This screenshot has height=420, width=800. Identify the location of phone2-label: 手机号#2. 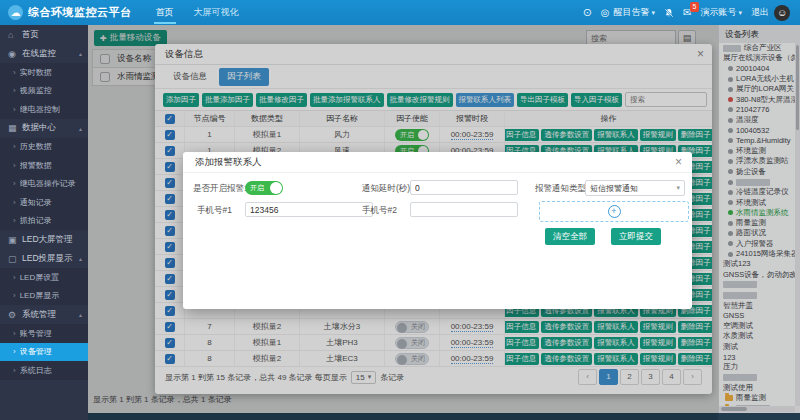
(380, 211).